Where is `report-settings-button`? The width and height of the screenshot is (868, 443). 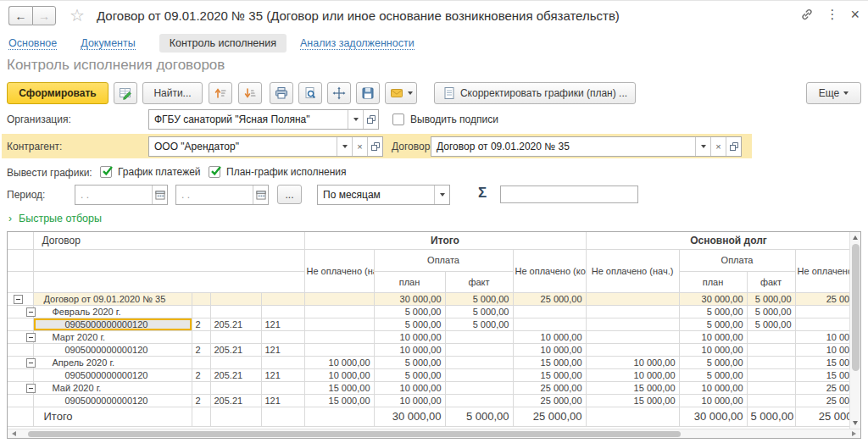 report-settings-button is located at coordinates (125, 93).